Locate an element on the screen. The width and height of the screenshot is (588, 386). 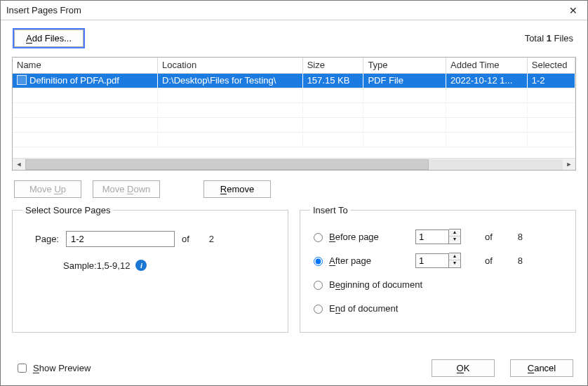
col-header-type: Type is located at coordinates (405, 65).